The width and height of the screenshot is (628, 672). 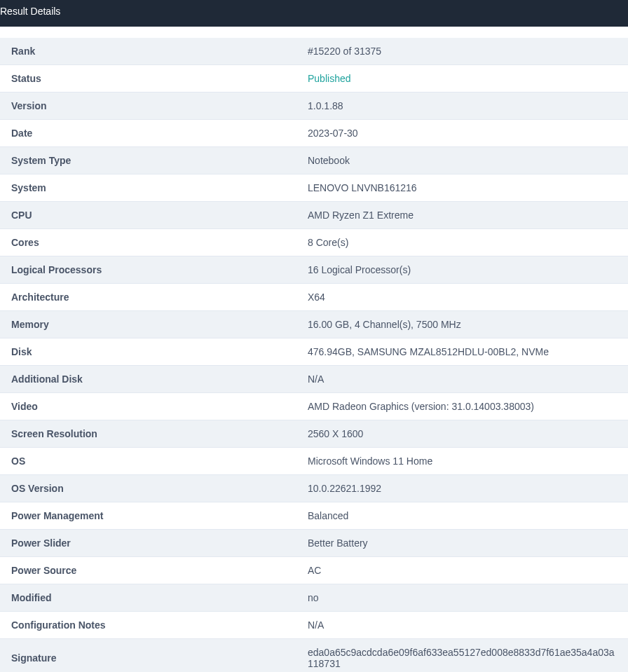 What do you see at coordinates (149, 270) in the screenshot?
I see `detail-label: Logical Processors` at bounding box center [149, 270].